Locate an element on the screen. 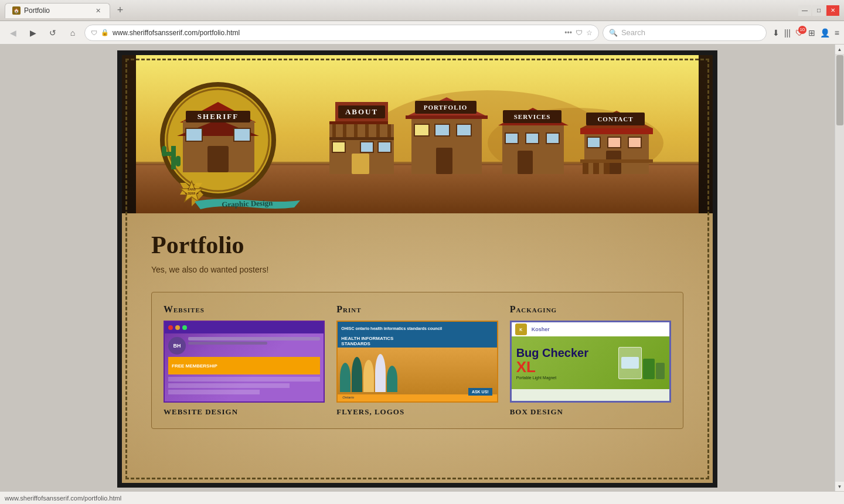 The width and height of the screenshot is (844, 504). scroll-up-arrow: ▲ is located at coordinates (839, 49).